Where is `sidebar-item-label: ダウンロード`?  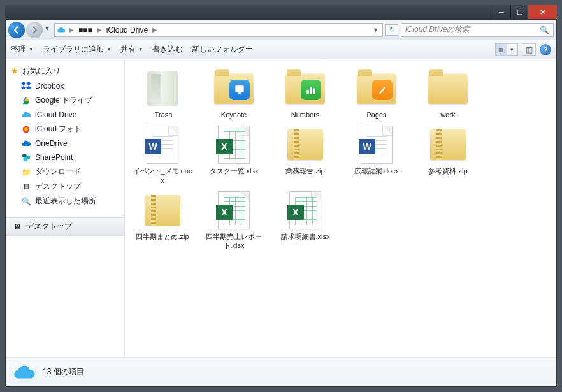
sidebar-item-label: ダウンロード is located at coordinates (58, 172).